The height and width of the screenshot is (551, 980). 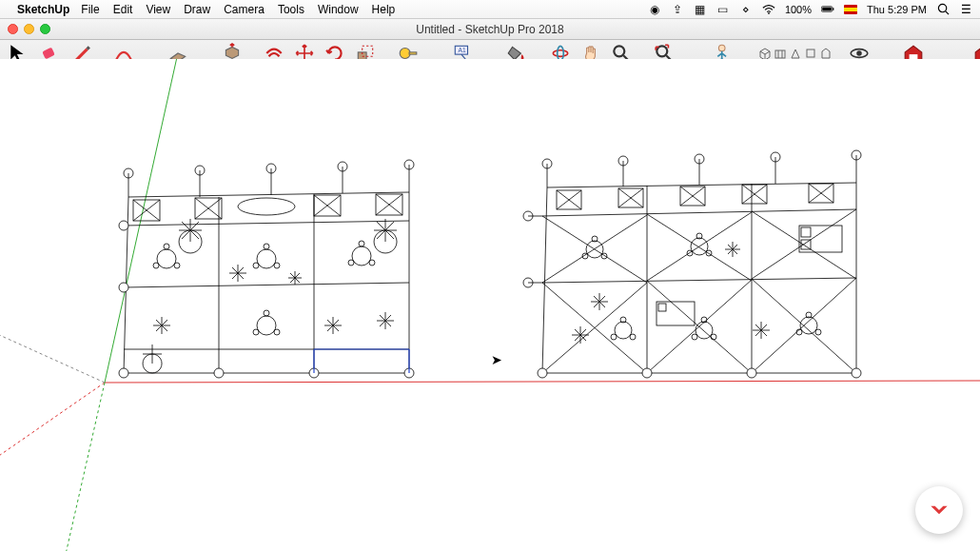 I want to click on battery-icon, so click(x=828, y=10).